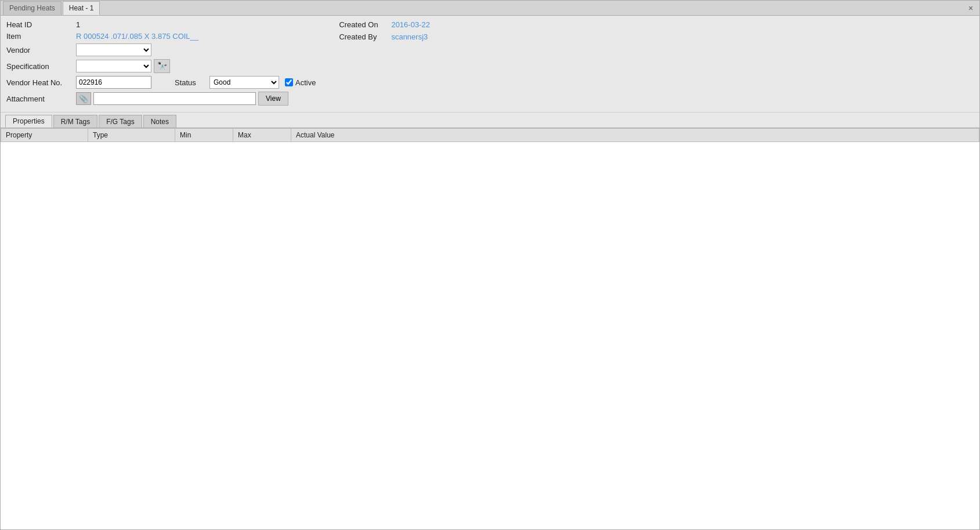 This screenshot has width=980, height=530. I want to click on item-label: Item, so click(41, 36).